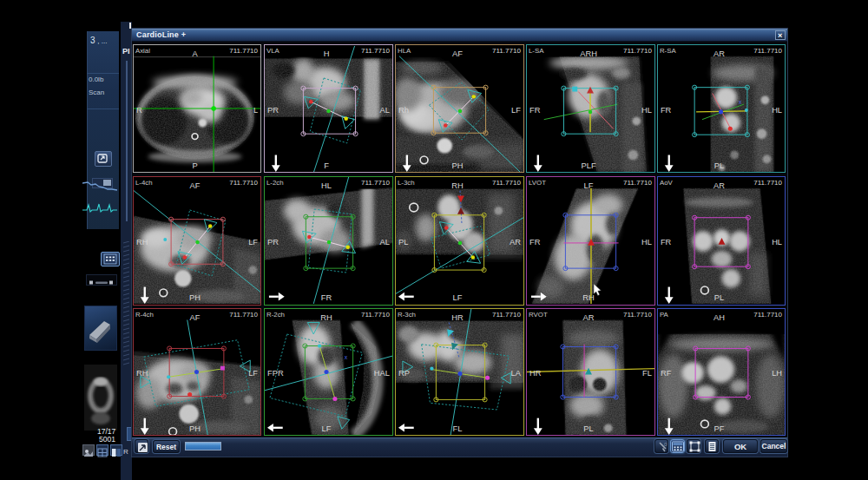  What do you see at coordinates (143, 182) in the screenshot?
I see `svg-text: L-4ch` at bounding box center [143, 182].